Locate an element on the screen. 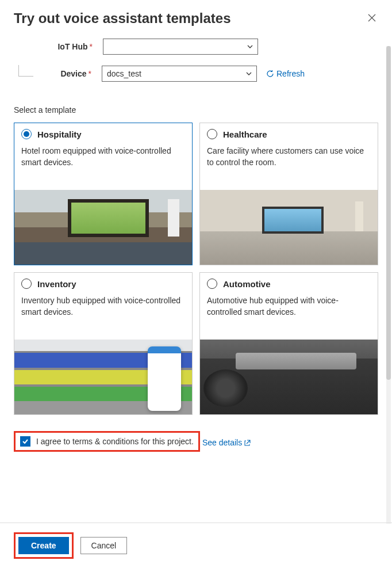 This screenshot has height=568, width=392. template-image-automotive is located at coordinates (289, 377).